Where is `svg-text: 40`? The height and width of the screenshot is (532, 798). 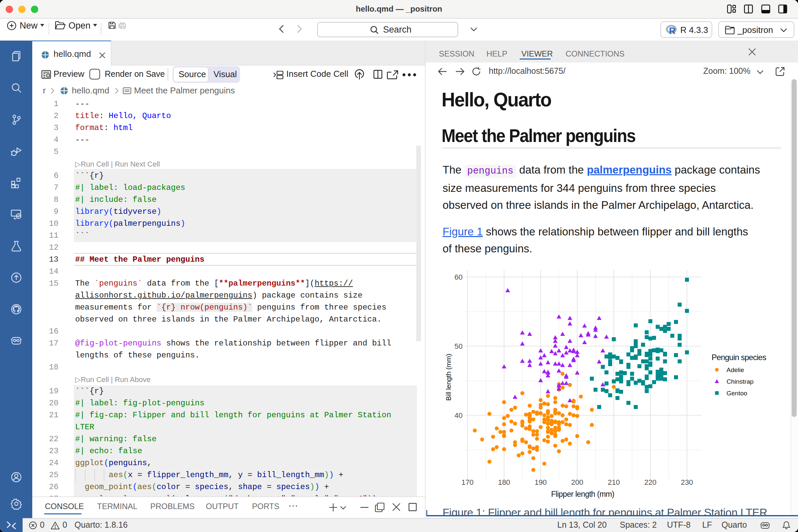 svg-text: 40 is located at coordinates (459, 415).